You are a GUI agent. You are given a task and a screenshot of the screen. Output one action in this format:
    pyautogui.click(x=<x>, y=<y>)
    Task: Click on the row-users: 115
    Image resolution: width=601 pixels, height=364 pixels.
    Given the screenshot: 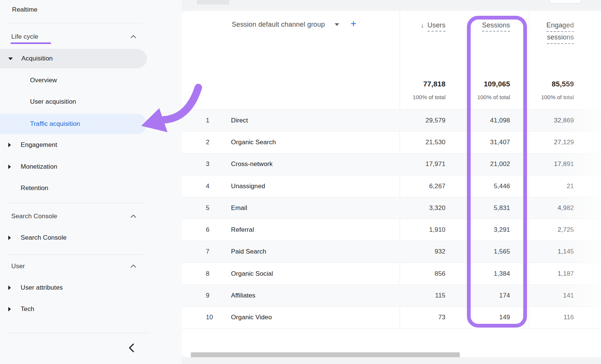 What is the action you would take?
    pyautogui.click(x=440, y=296)
    